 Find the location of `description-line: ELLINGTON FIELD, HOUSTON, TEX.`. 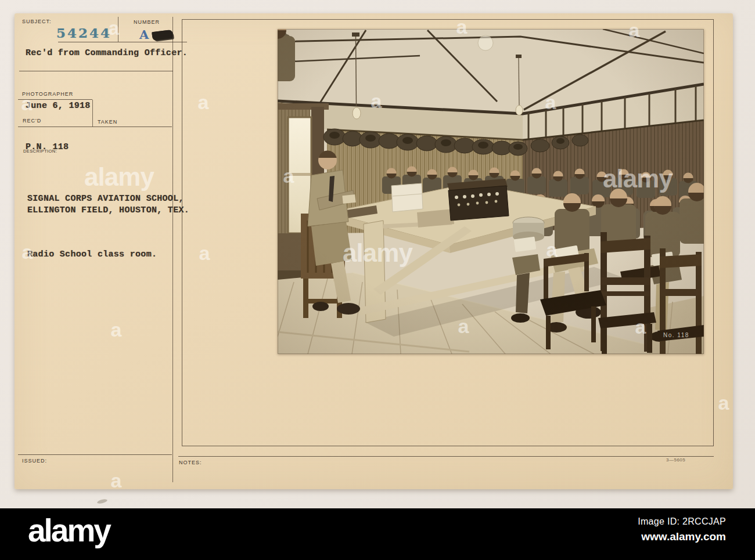

description-line: ELLINGTON FIELD, HOUSTON, TEX. is located at coordinates (108, 210).